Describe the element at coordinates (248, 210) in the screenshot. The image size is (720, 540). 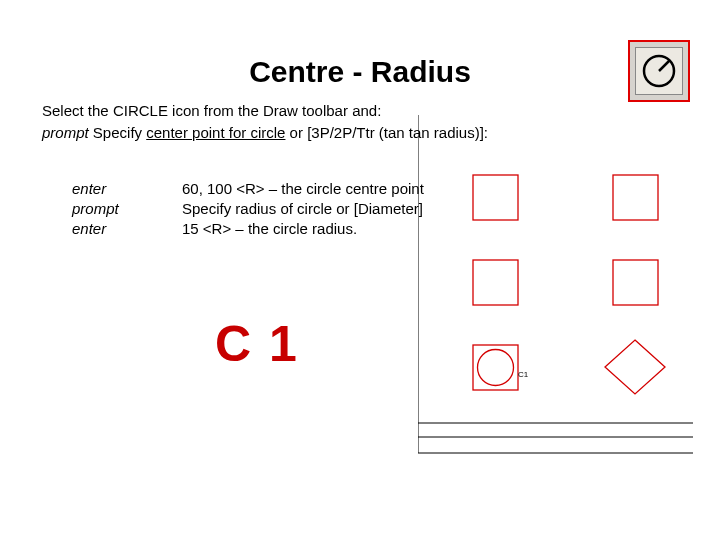
I see `steps-block: enter 60, 100 <R> – the circle centre po…` at that location.